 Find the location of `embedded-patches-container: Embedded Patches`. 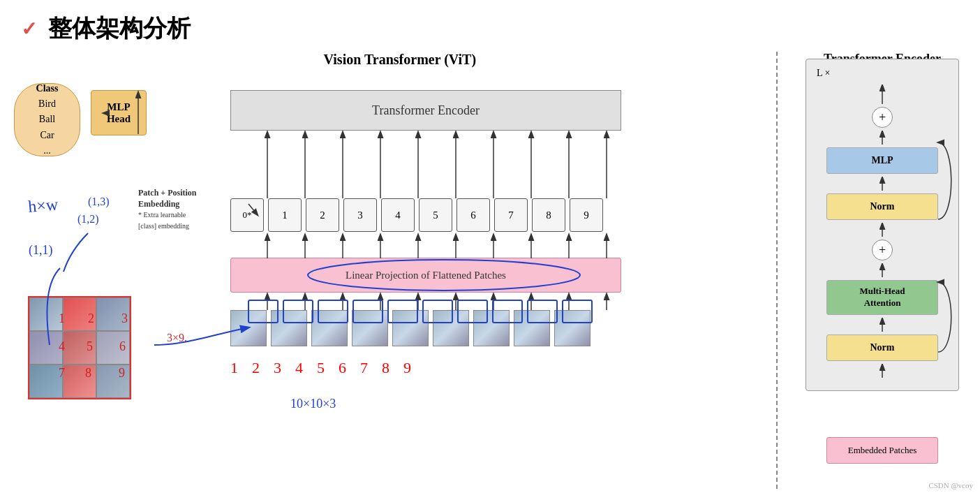

embedded-patches-container: Embedded Patches is located at coordinates (882, 449).